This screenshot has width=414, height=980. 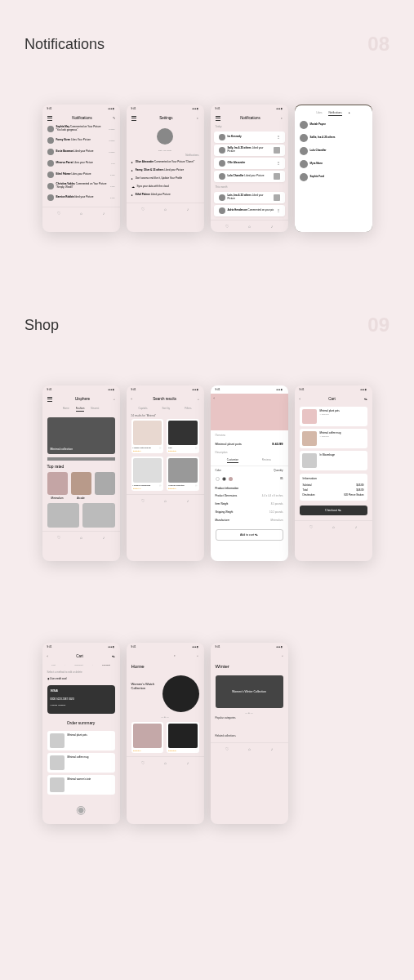 What do you see at coordinates (82, 436) in the screenshot?
I see `hero-banner: Minimal collection` at bounding box center [82, 436].